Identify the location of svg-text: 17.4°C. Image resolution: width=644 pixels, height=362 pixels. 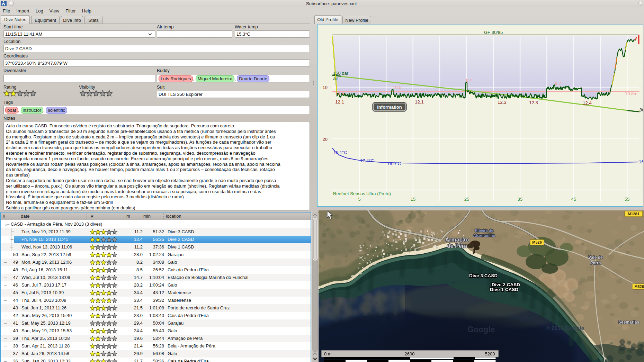
(367, 161).